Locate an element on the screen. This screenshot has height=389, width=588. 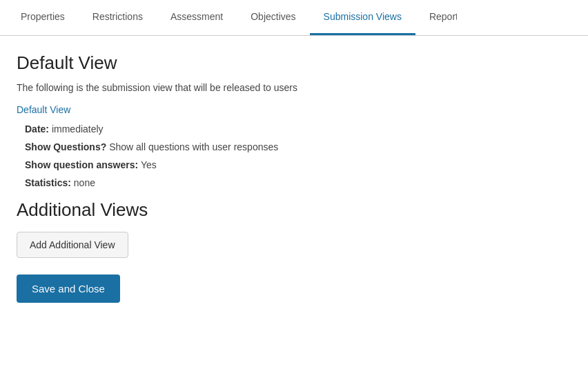
tab-assessment: Assessment is located at coordinates (197, 18).